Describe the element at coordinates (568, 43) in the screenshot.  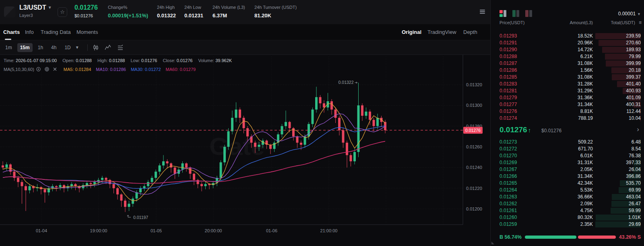
I see `ask-row: 0.0129120.96K270.60` at that location.